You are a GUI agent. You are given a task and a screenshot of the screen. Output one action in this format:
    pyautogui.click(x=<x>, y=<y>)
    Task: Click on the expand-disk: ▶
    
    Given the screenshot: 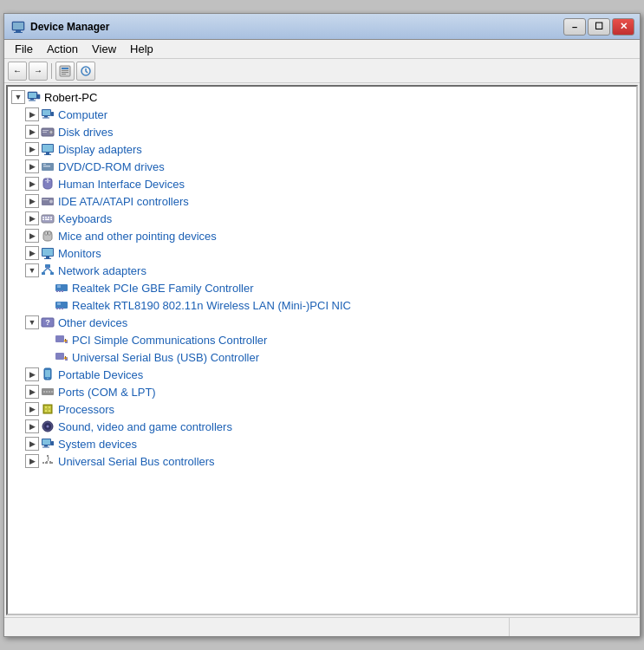 What is the action you would take?
    pyautogui.click(x=32, y=132)
    